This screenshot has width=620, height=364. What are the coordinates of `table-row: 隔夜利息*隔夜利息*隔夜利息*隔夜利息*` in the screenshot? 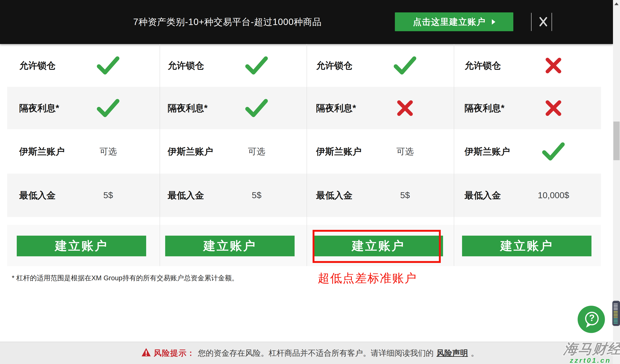 It's located at (304, 108).